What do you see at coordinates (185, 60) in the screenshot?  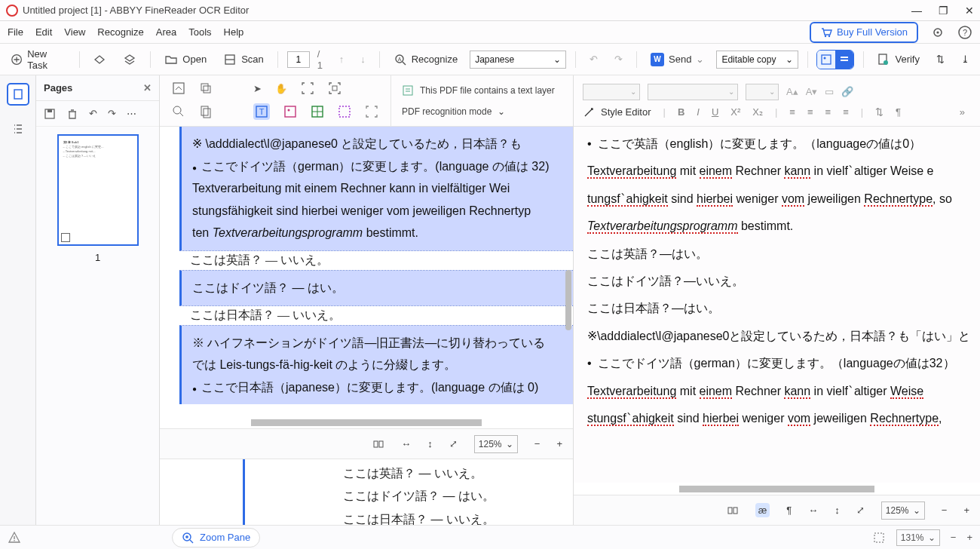 I see `open-button: Open` at bounding box center [185, 60].